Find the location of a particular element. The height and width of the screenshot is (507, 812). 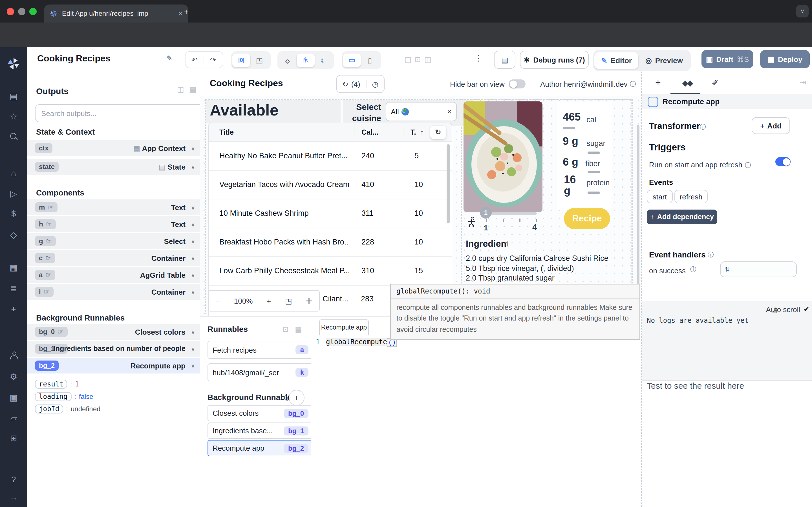

apps-grid-icon: ⊞ is located at coordinates (13, 438).